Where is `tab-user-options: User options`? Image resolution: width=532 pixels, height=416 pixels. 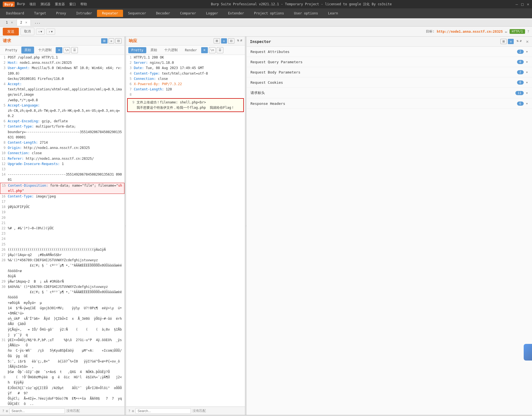
tab-user-options: User options is located at coordinates (306, 13).